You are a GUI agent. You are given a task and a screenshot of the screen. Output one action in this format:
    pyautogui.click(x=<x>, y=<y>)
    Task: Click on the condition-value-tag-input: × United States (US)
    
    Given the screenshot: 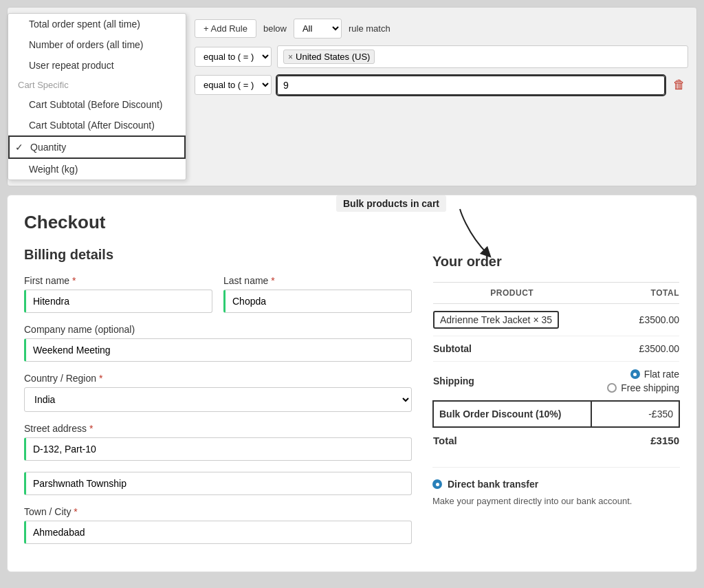 What is the action you would take?
    pyautogui.click(x=483, y=56)
    